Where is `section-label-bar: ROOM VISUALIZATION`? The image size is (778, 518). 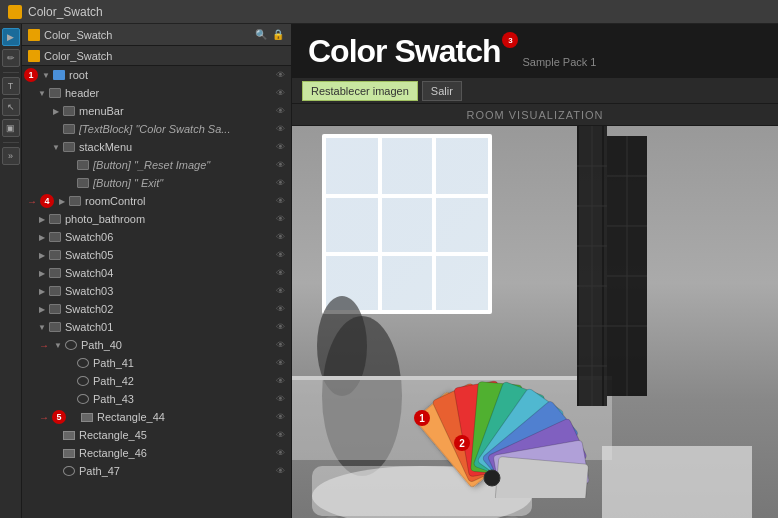
section-label-bar: ROOM VISUALIZATION is located at coordinates (535, 115).